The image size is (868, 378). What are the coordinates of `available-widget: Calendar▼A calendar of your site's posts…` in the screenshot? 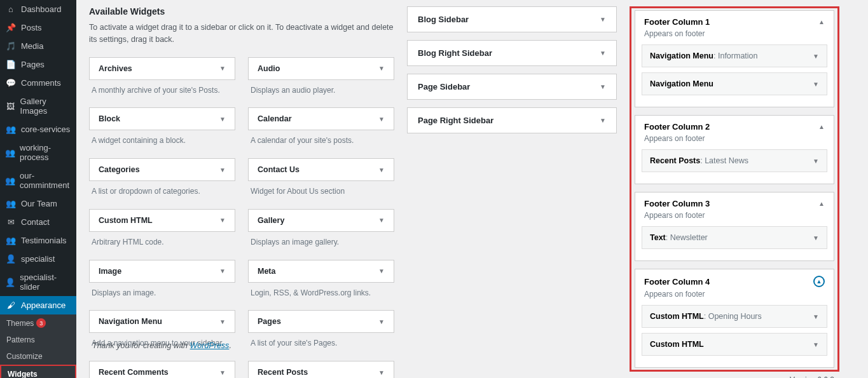 It's located at (321, 131).